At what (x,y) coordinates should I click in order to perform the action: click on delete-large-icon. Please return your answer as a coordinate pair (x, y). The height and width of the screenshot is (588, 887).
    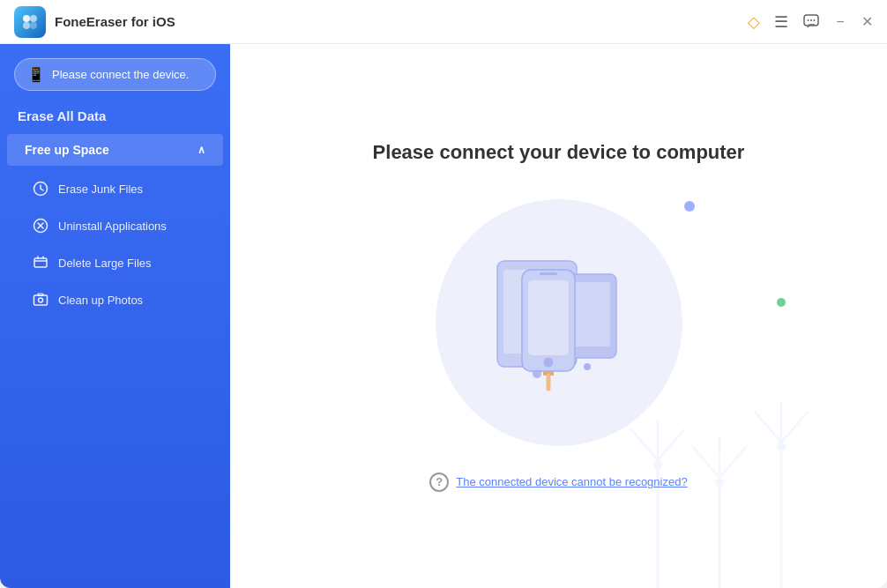
    Looking at the image, I should click on (41, 263).